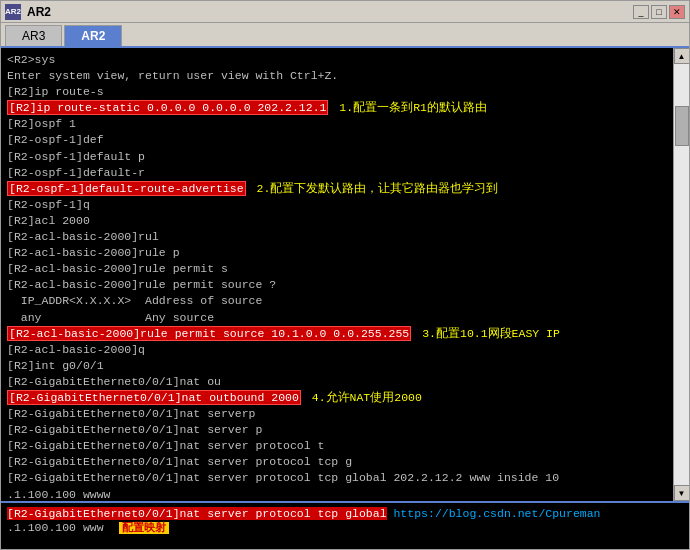  Describe the element at coordinates (337, 430) in the screenshot. I see `line-24: [R2-GigabitEthernet0/0/1]nat server p` at that location.